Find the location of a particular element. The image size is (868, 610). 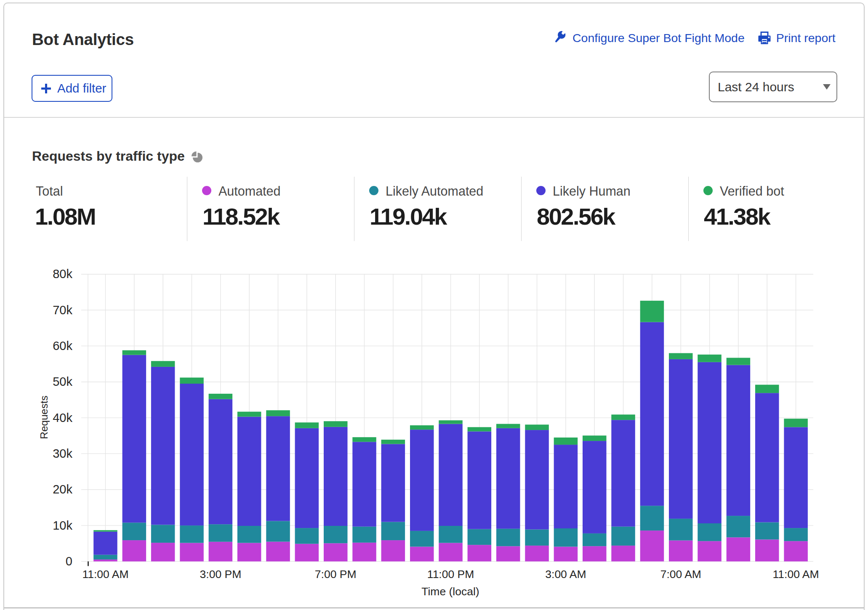

svg-text: 11:00 PM is located at coordinates (450, 574).